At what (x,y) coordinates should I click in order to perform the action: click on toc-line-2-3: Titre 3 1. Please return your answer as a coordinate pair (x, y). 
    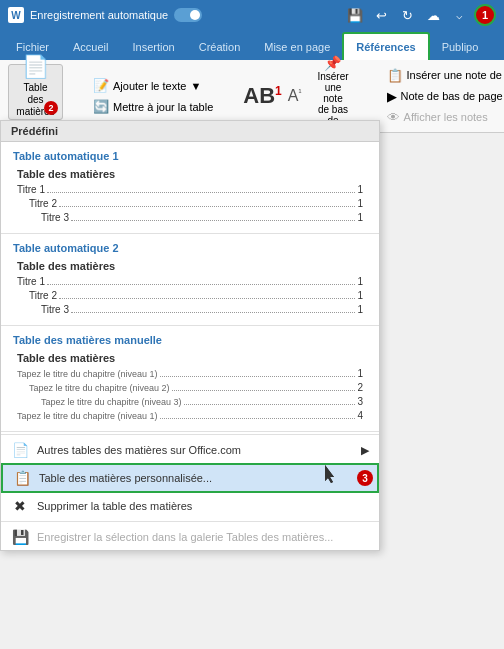
    Looking at the image, I should click on (190, 309).